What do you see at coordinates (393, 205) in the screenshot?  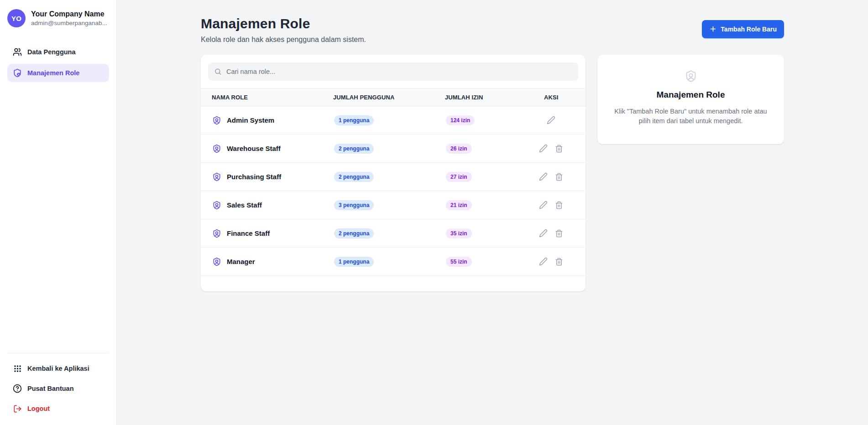 I see `table-row: Sales Staff 3 pengguna 21 izin` at bounding box center [393, 205].